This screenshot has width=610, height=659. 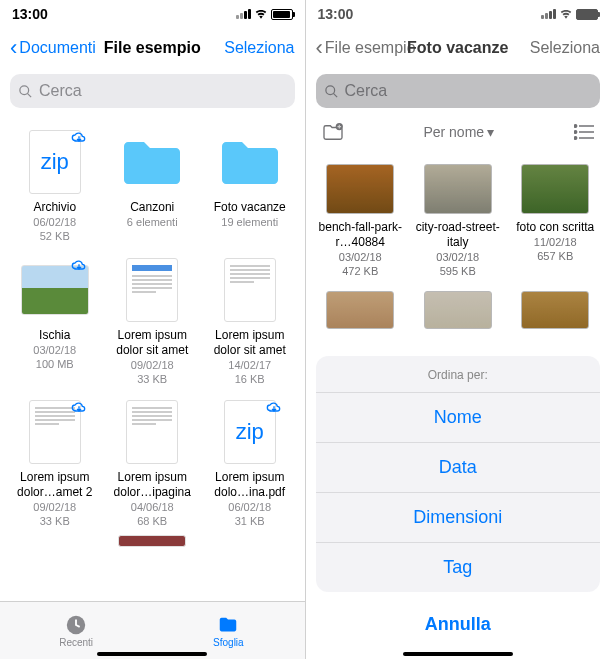 I want to click on file-meta: 03/02/18595 KB, so click(x=458, y=264).